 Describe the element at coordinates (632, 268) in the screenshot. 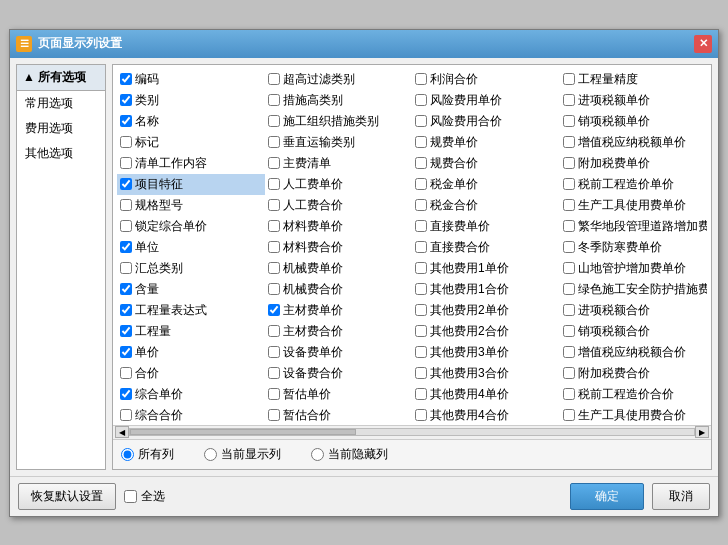

I see `checkbox-label-39: 山地管护增加费单价` at that location.